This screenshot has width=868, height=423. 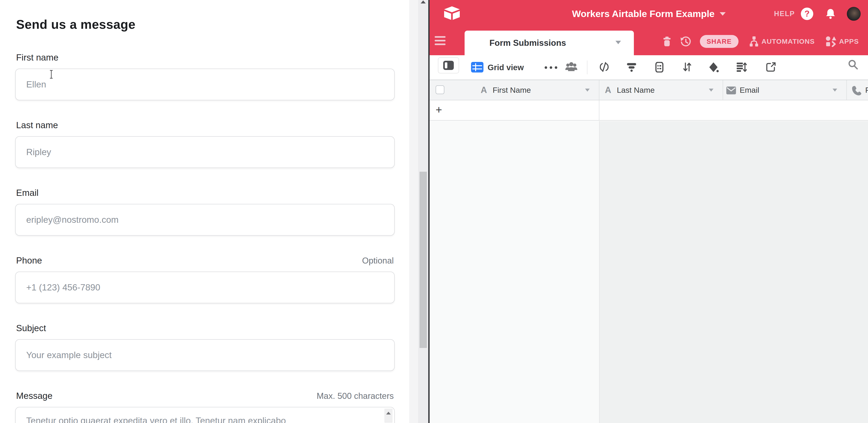 I want to click on group-icon, so click(x=659, y=67).